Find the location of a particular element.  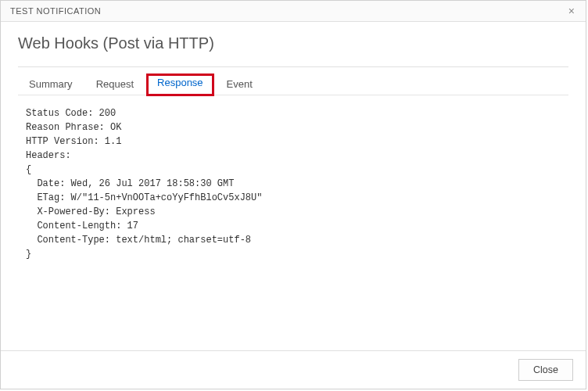

tab-event: Event is located at coordinates (239, 84).